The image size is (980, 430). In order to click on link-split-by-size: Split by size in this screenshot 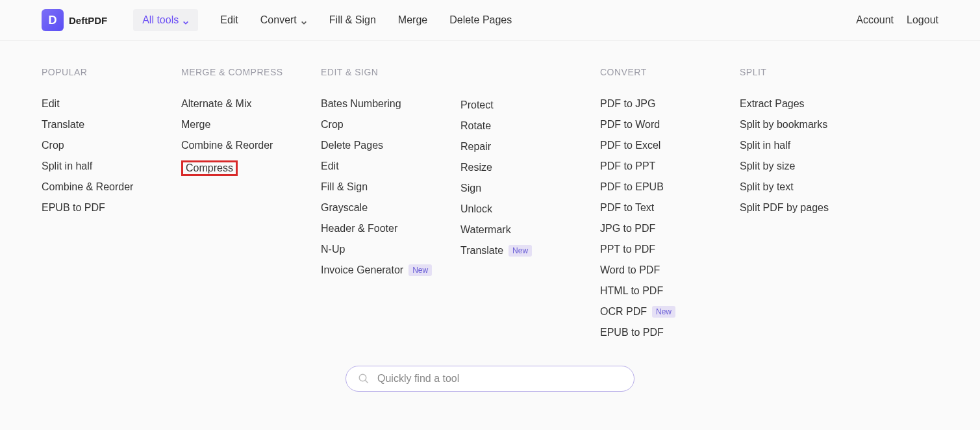, I will do `click(768, 166)`.